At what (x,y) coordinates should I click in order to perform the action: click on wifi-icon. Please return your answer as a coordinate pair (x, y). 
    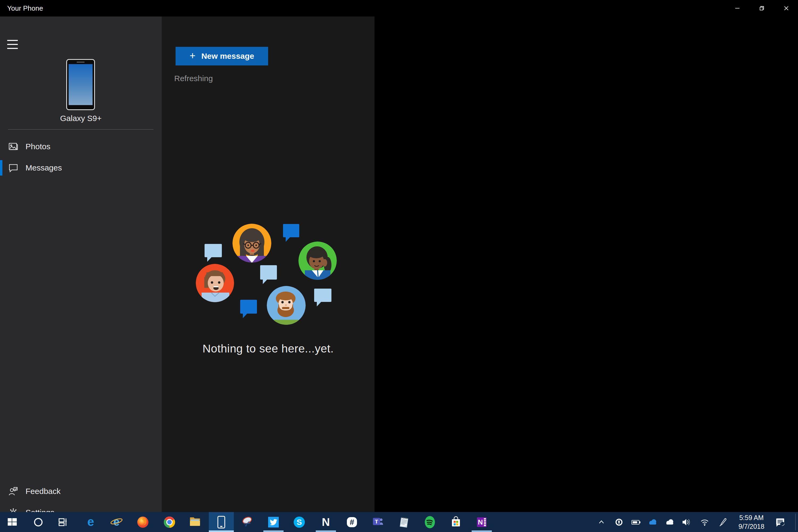
    Looking at the image, I should click on (705, 522).